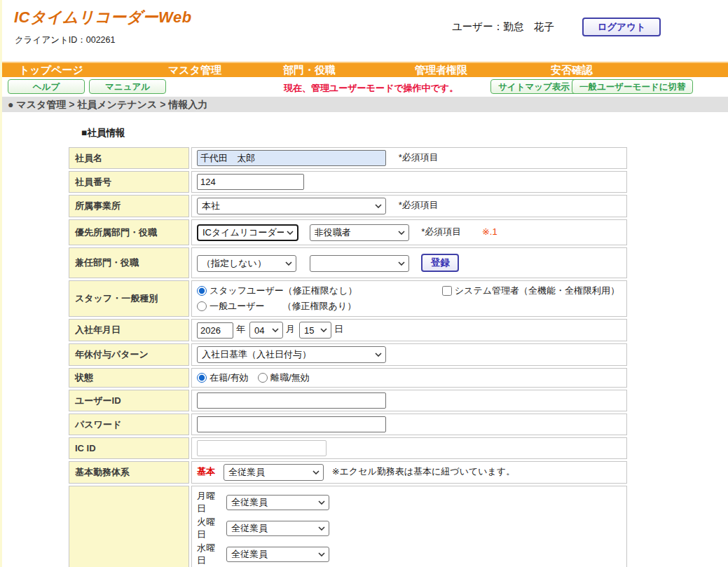 This screenshot has height=567, width=728. What do you see at coordinates (202, 378) in the screenshot?
I see `status-active-radio` at bounding box center [202, 378].